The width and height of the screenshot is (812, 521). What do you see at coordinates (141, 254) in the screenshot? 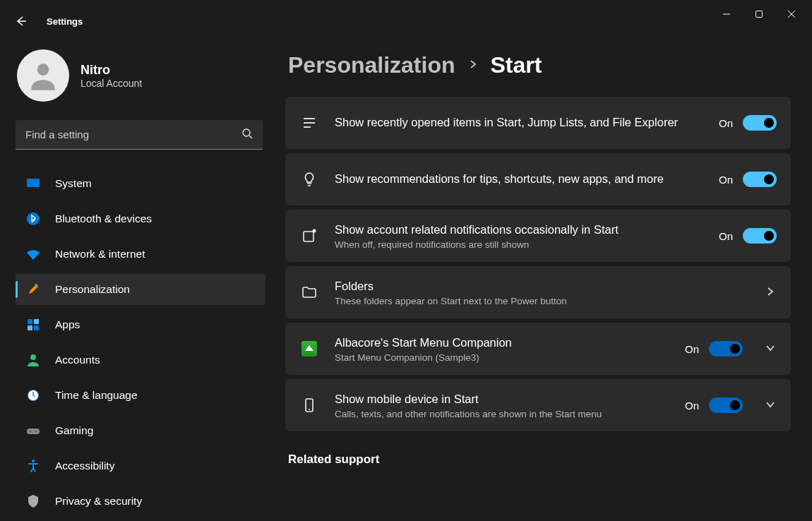
I see `nav-network: Network & internet` at bounding box center [141, 254].